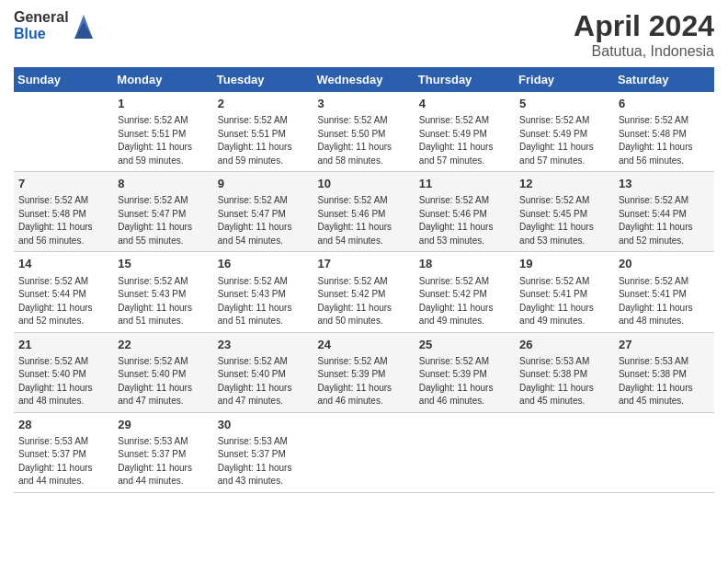  Describe the element at coordinates (163, 221) in the screenshot. I see `cell-content: Sunrise: 5:52 AMSunset: 5:47 PMDaylight:…` at that location.